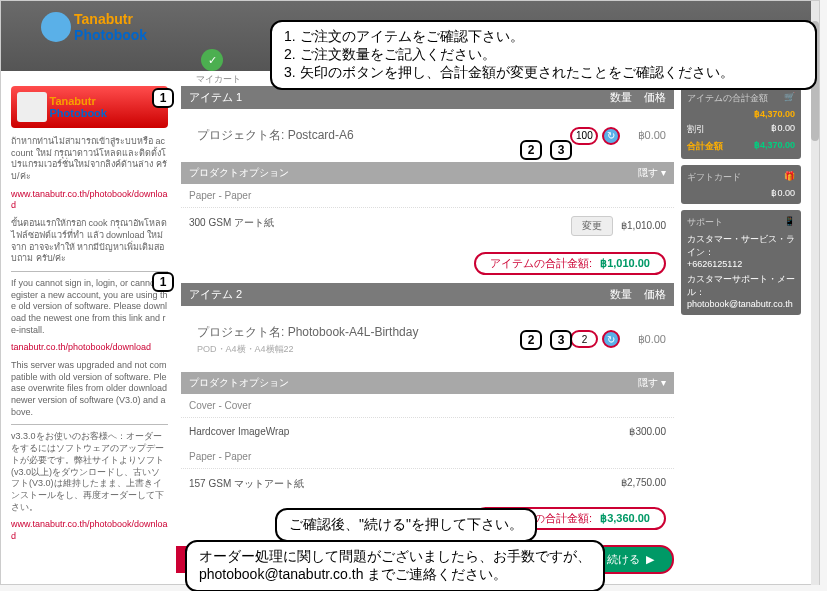 This screenshot has height=591, width=827. I want to click on cart-check-icon: ✓, so click(212, 60).